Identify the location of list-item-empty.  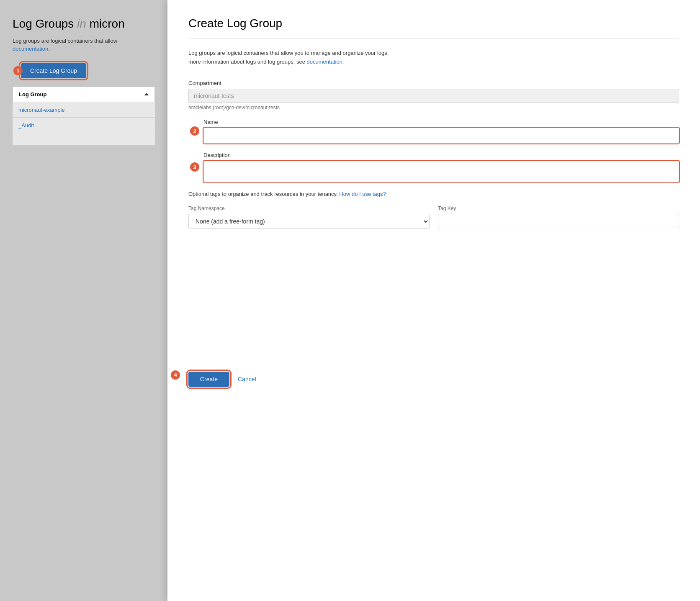
(84, 139).